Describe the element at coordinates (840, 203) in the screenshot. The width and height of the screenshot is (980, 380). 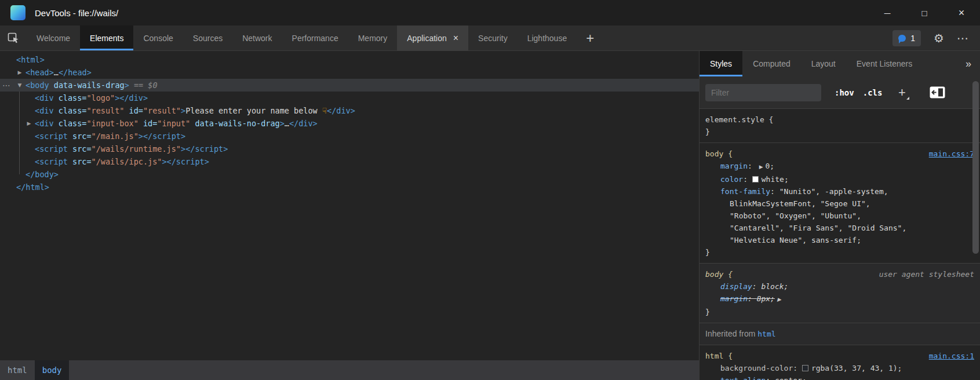
I see `style-rule: body {main.css:7margin: ▶0;color: white;…` at that location.